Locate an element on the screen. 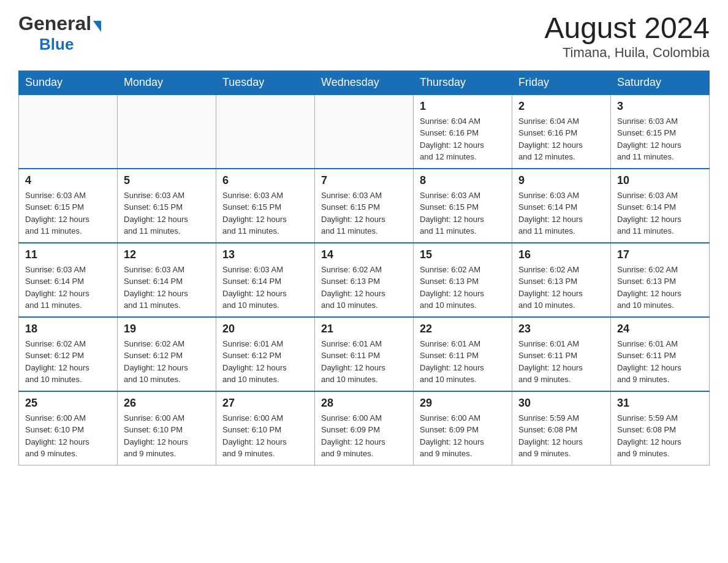 The width and height of the screenshot is (728, 563). calendar-cell: 9Sunrise: 6:03 AM Sunset: 6:14 PM Daylig… is located at coordinates (561, 206).